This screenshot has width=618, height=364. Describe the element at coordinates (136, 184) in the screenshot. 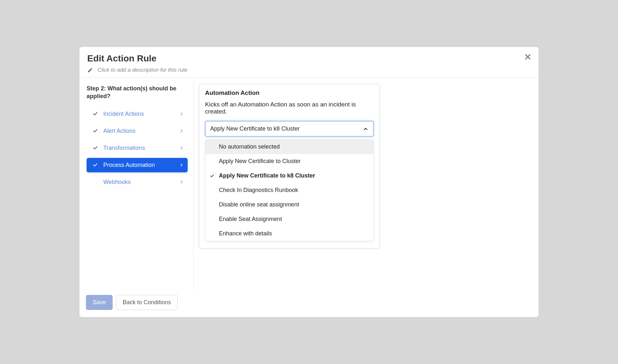

I see `sidebar: Step 2: What action(s) should be applied…` at that location.